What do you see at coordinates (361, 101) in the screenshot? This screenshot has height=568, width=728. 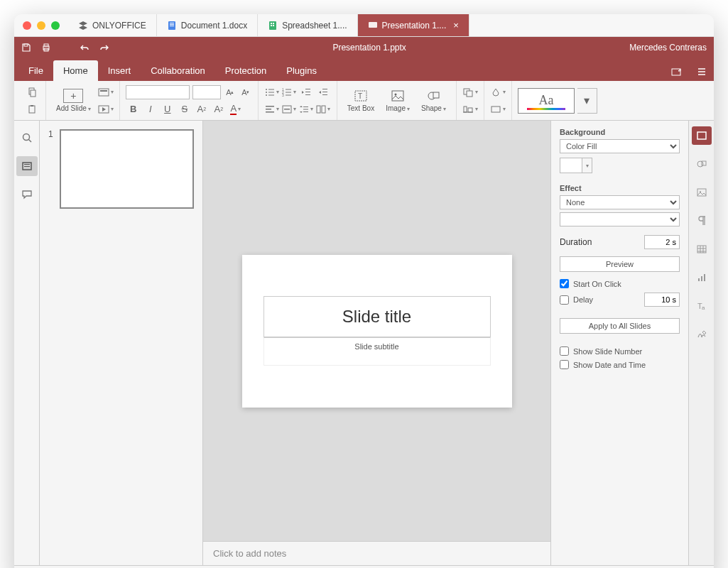 I see `text-box-button: T Text Box` at bounding box center [361, 101].